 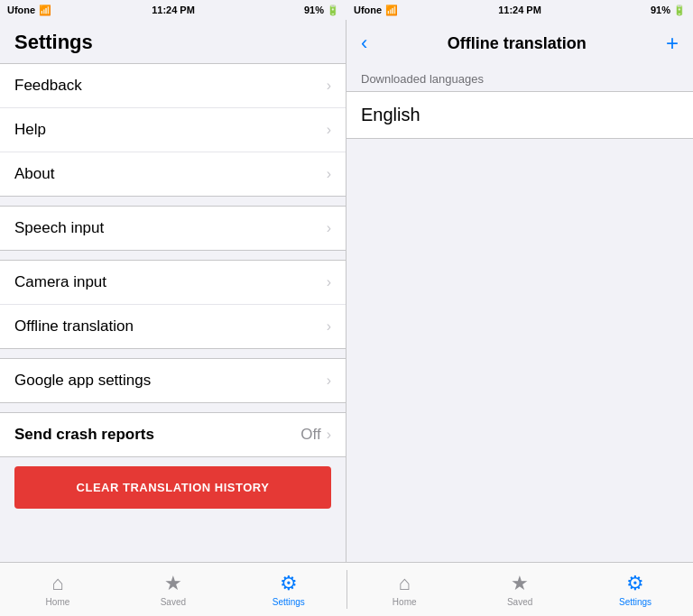 What do you see at coordinates (520, 602) in the screenshot?
I see `saved-label-right: Saved` at bounding box center [520, 602].